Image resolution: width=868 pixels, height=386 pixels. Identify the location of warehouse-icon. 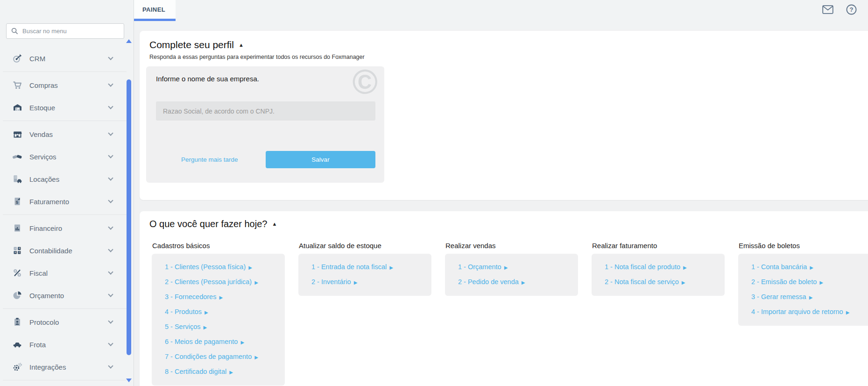
(17, 107).